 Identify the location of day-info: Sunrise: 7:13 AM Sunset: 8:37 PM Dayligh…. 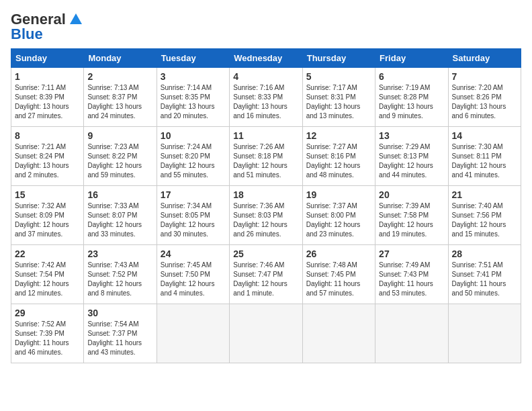
(120, 102).